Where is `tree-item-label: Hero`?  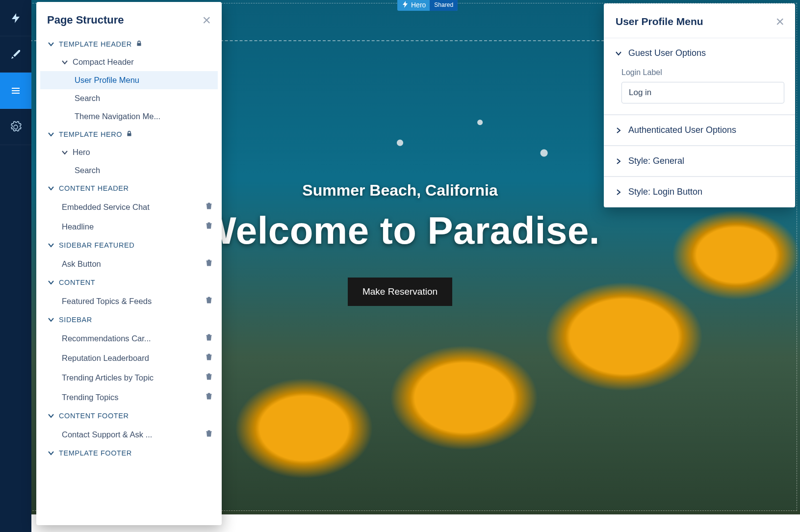 tree-item-label: Hero is located at coordinates (81, 152).